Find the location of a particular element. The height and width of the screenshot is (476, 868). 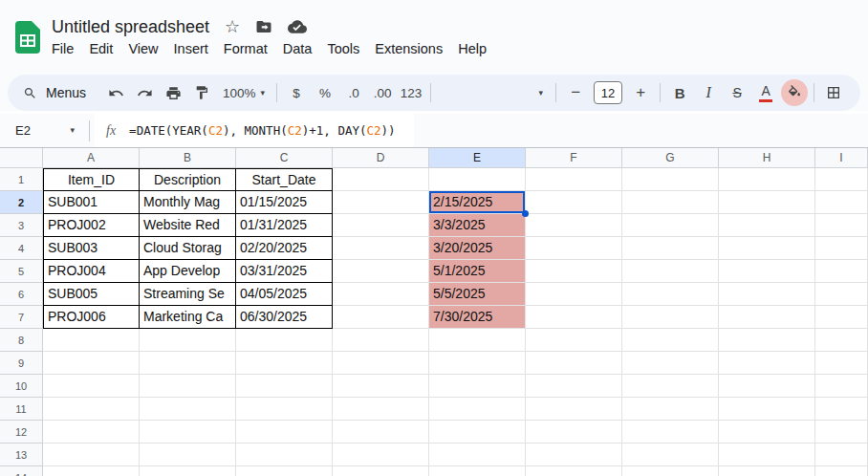

row-header-7: 7 is located at coordinates (21, 317).